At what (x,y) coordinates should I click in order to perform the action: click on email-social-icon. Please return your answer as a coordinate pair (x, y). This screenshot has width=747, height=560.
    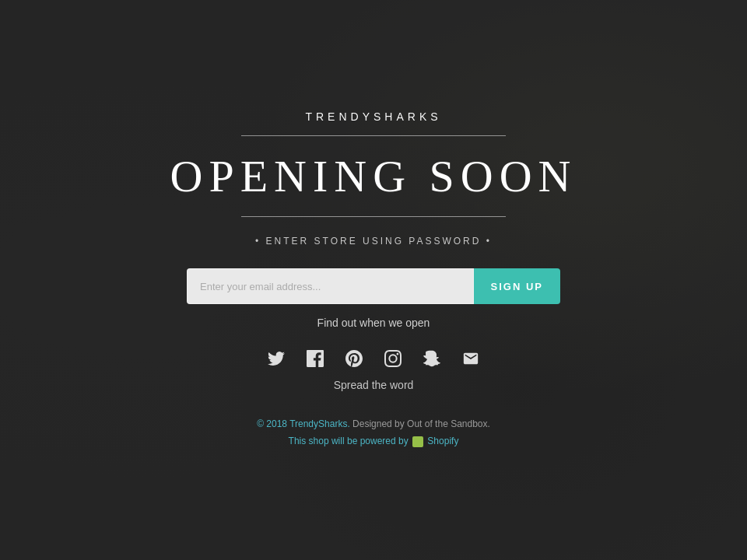
    Looking at the image, I should click on (471, 359).